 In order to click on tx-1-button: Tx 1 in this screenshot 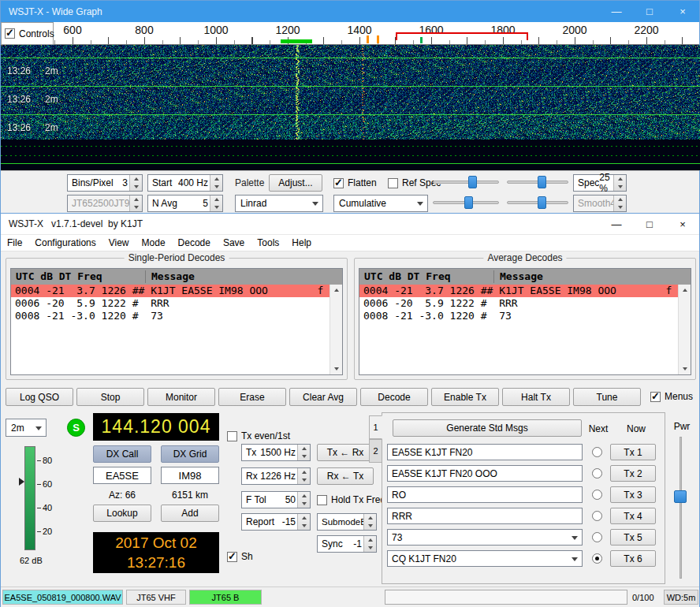, I will do `click(633, 452)`.